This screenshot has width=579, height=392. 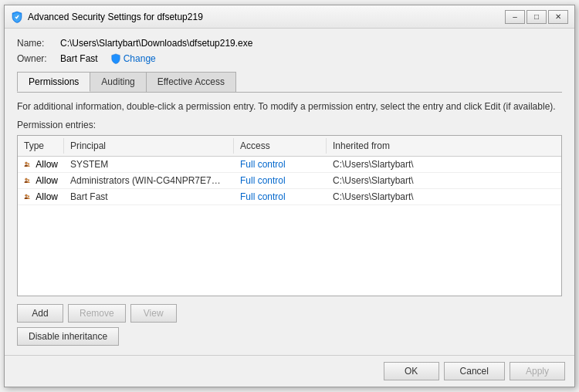 What do you see at coordinates (40, 313) in the screenshot?
I see `add-button: Add` at bounding box center [40, 313].